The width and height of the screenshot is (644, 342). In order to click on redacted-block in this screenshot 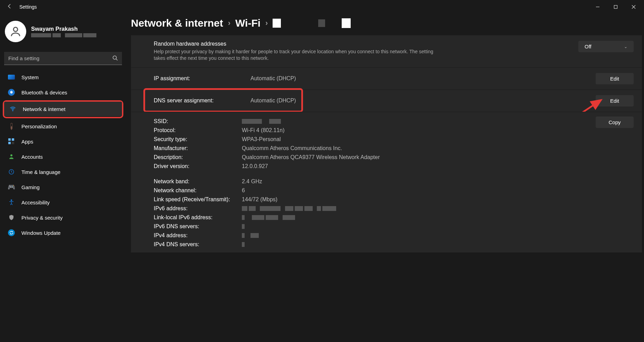, I will do `click(346, 23)`.